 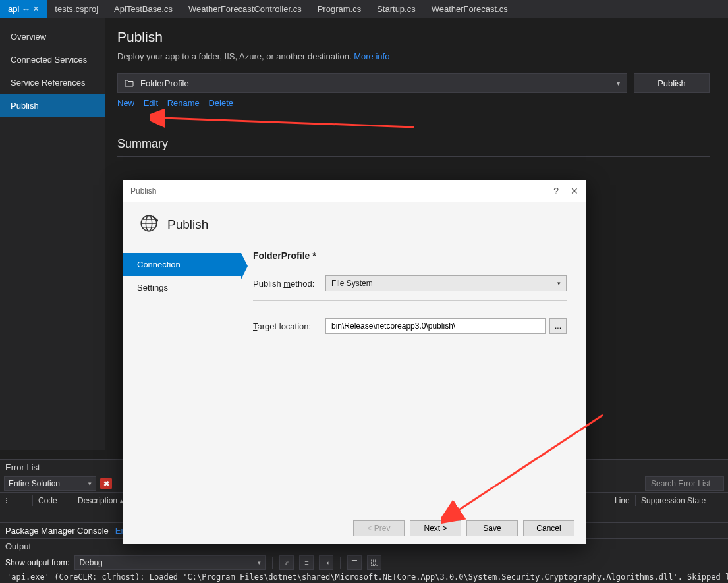 I want to click on col-code: Code, so click(x=53, y=501).